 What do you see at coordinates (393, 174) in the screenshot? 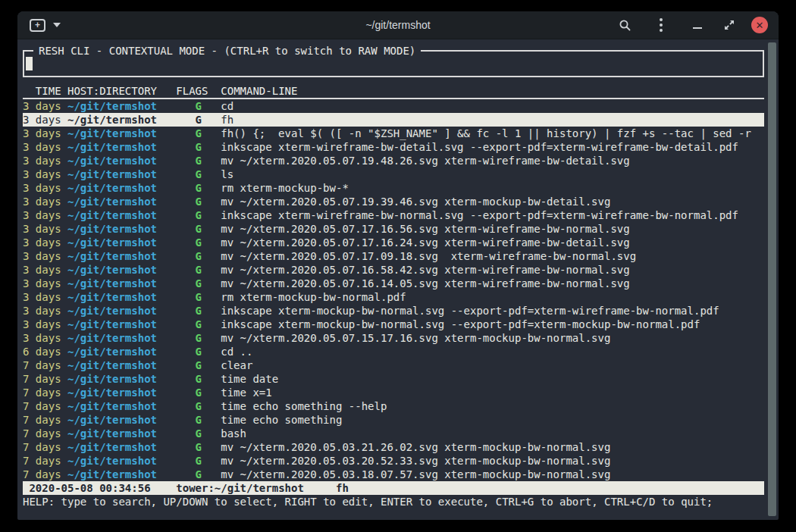
I see `history-row: 3 days~/git/termshotGls` at bounding box center [393, 174].